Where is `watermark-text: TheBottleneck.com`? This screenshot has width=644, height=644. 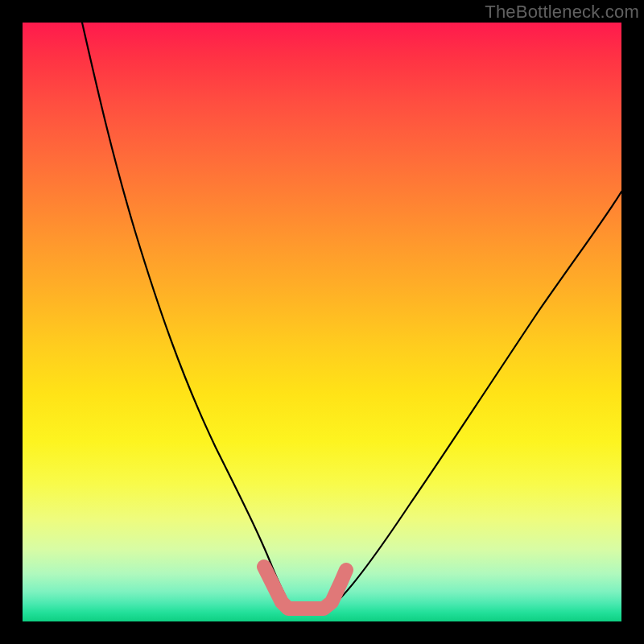
watermark-text: TheBottleneck.com is located at coordinates (562, 12).